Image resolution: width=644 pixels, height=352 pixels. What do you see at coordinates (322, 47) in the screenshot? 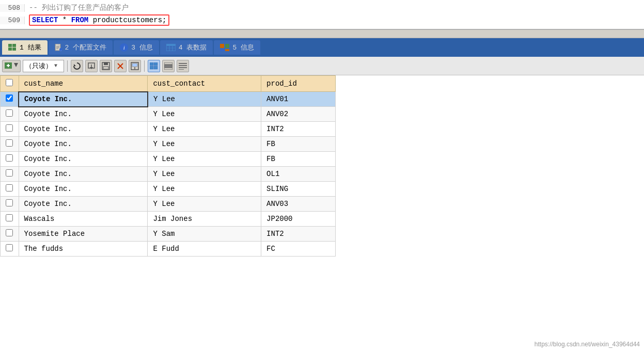
I see `tab-bar: 1 结果 i 2 个配置文件` at bounding box center [322, 47].